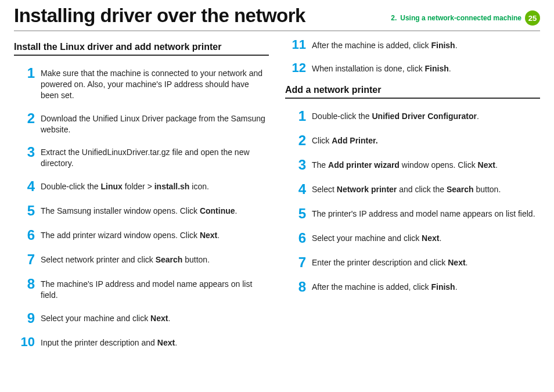 The image size is (554, 392). What do you see at coordinates (466, 18) in the screenshot?
I see `breadcrumb: 2. Using a network-connected machine 25` at bounding box center [466, 18].